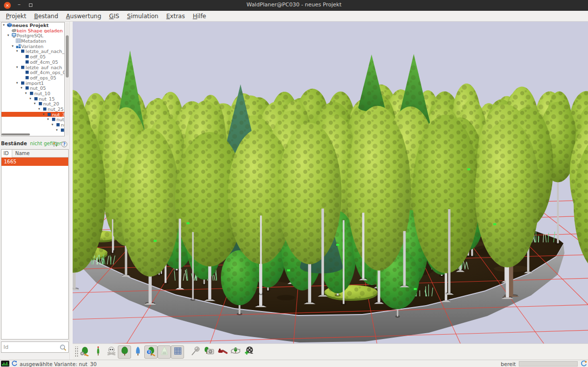 Image resolution: width=588 pixels, height=367 pixels. What do you see at coordinates (548, 364) in the screenshot?
I see `progress-bar` at bounding box center [548, 364].